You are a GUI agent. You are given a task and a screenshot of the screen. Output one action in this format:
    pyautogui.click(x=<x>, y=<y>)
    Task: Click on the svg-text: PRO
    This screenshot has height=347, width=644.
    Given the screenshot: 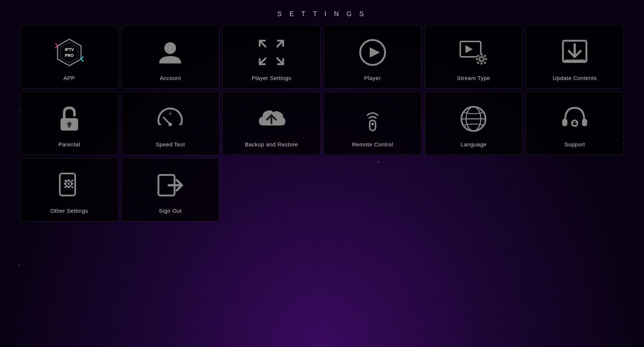 What is the action you would take?
    pyautogui.click(x=69, y=55)
    